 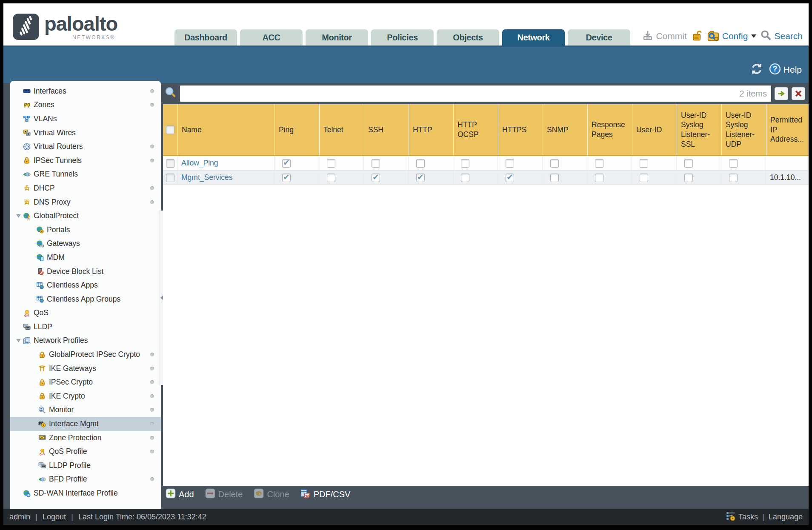 What do you see at coordinates (786, 70) in the screenshot?
I see `help-button: ? Help` at bounding box center [786, 70].